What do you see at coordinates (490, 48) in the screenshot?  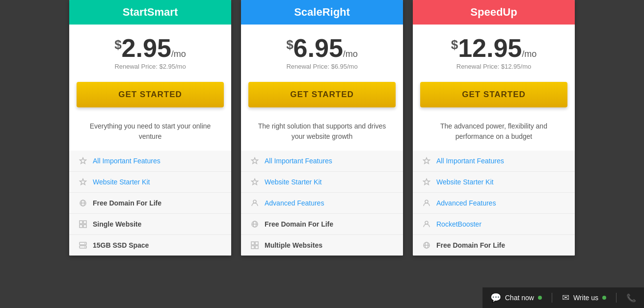 I see `price-amount: 12.95` at bounding box center [490, 48].